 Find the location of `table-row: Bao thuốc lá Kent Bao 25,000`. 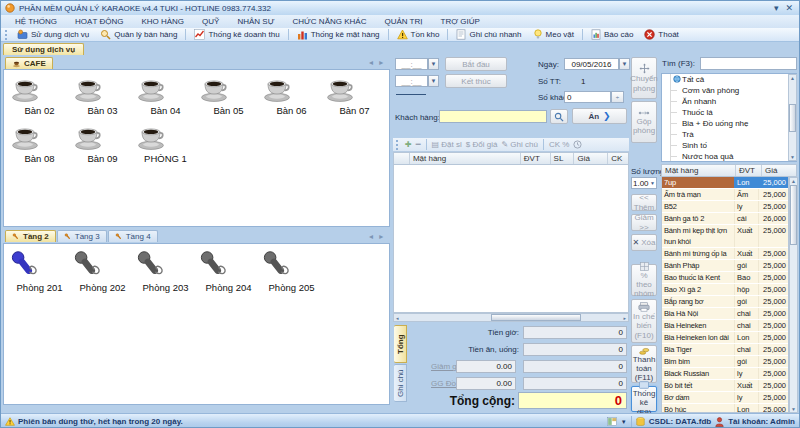

table-row: Bao thuốc lá Kent Bao 25,000 is located at coordinates (725, 278).